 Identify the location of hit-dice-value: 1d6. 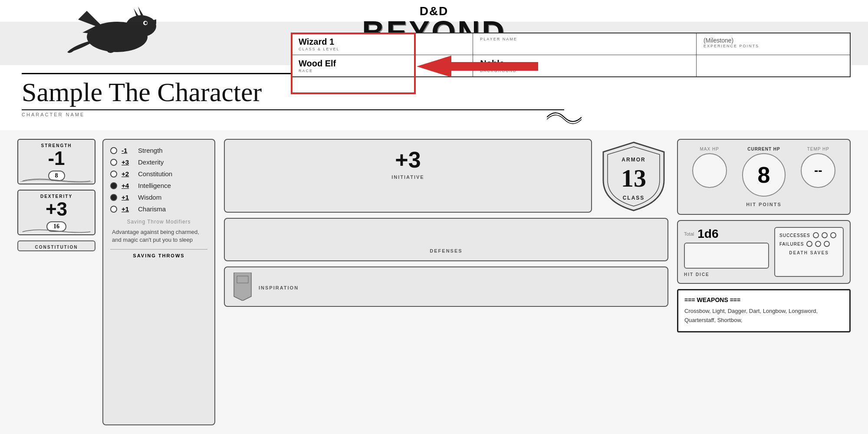
(708, 234).